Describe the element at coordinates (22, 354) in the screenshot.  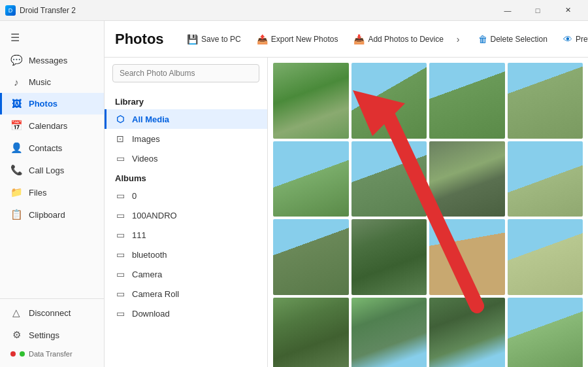
I see `dot-green` at that location.